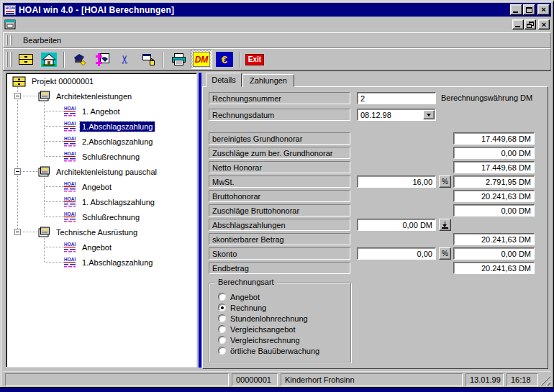 The image size is (554, 392). Describe the element at coordinates (109, 262) in the screenshot. I see `tree-item-leaf: HOAI 1.Abschlagszahlung` at that location.